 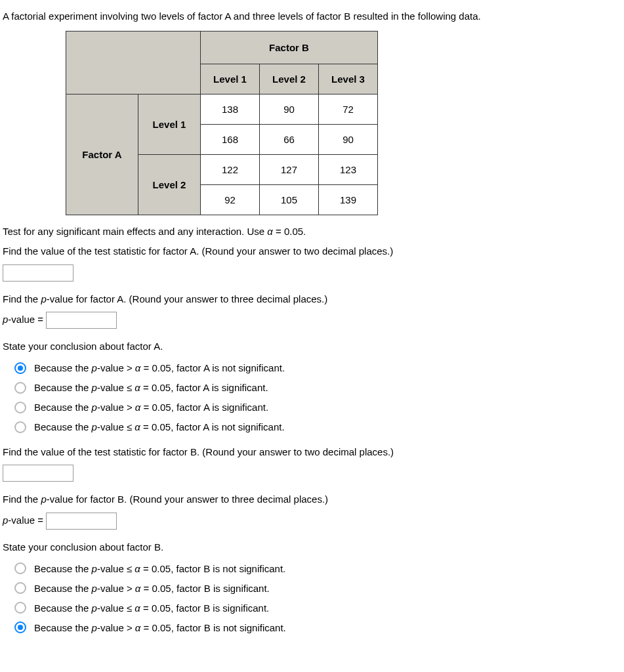 I want to click on factor-a-option-2-label: Because the p-value > α = 0.05, factor A…, so click(x=151, y=407).